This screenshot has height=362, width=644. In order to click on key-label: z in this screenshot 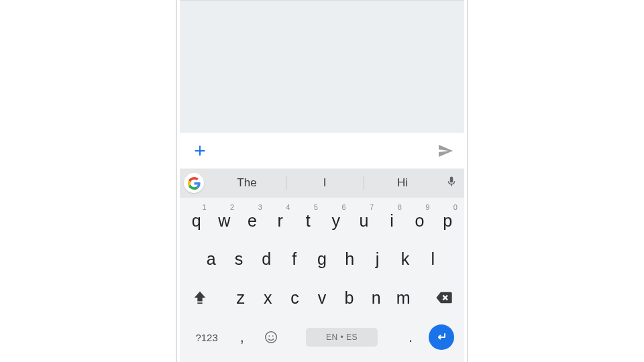, I will do `click(241, 298)`.